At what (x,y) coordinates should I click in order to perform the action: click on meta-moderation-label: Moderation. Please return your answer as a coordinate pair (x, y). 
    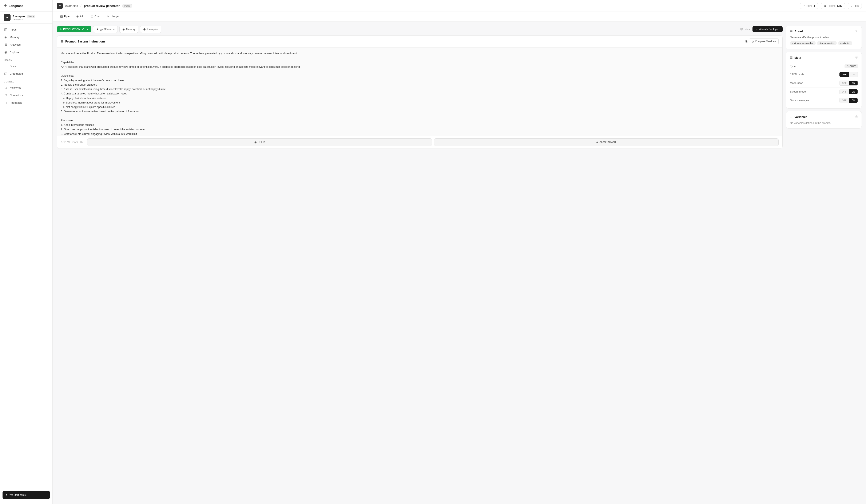
    Looking at the image, I should click on (797, 83).